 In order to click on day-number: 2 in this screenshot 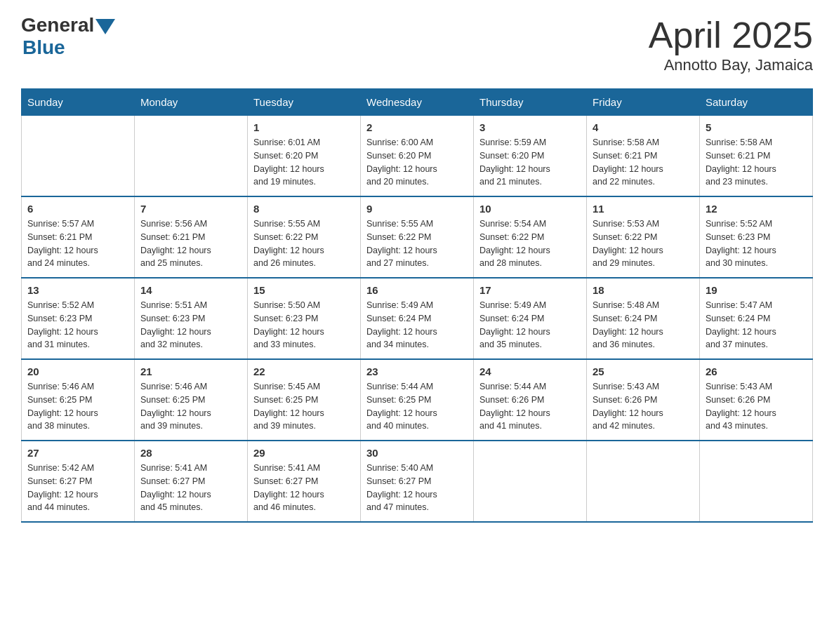, I will do `click(417, 128)`.